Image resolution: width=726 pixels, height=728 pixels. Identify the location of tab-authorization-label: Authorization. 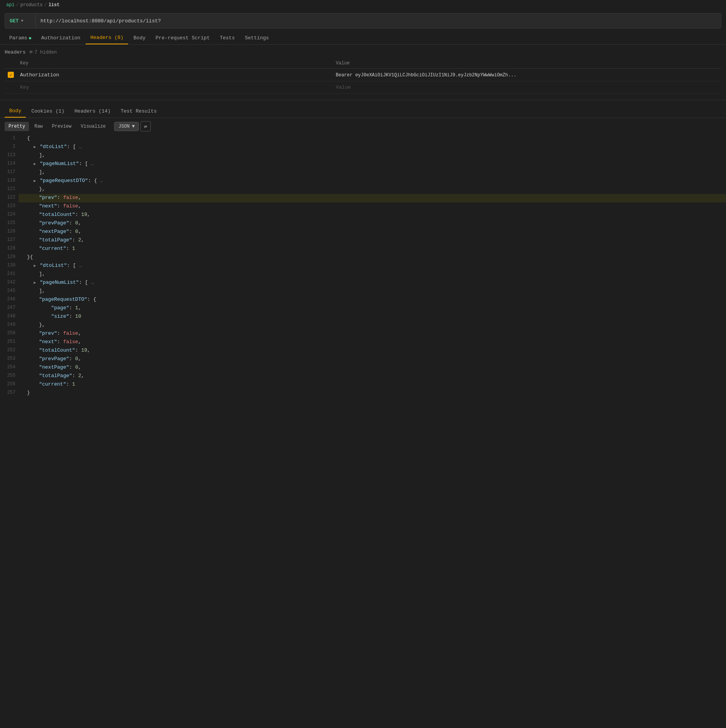
(61, 38).